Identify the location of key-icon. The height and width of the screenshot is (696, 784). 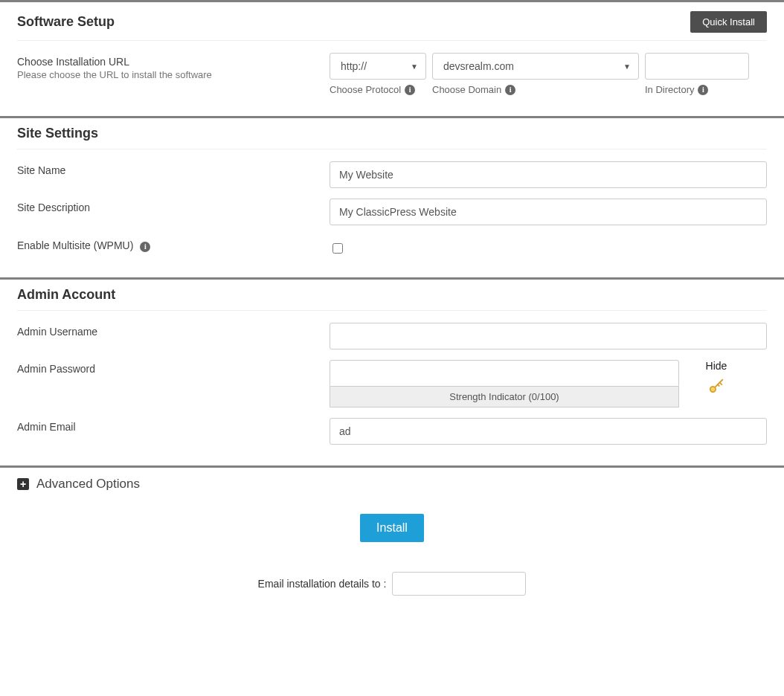
(716, 387).